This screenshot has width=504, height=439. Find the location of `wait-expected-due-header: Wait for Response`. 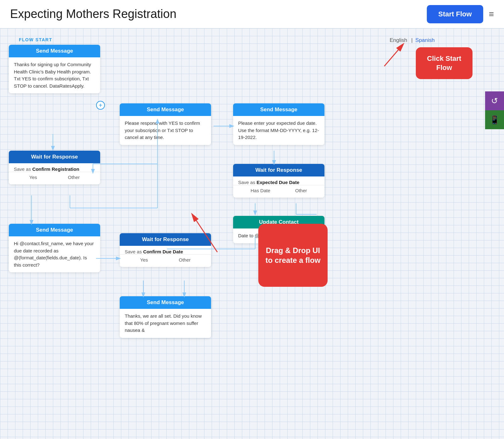

wait-expected-due-header: Wait for Response is located at coordinates (279, 170).